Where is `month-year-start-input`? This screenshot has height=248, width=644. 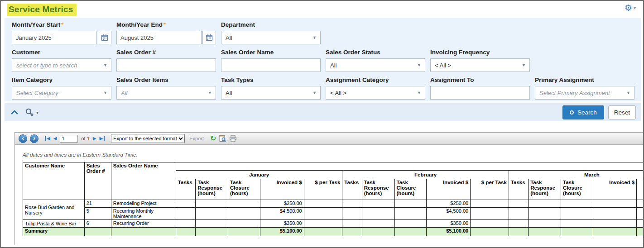
month-year-start-input is located at coordinates (54, 38).